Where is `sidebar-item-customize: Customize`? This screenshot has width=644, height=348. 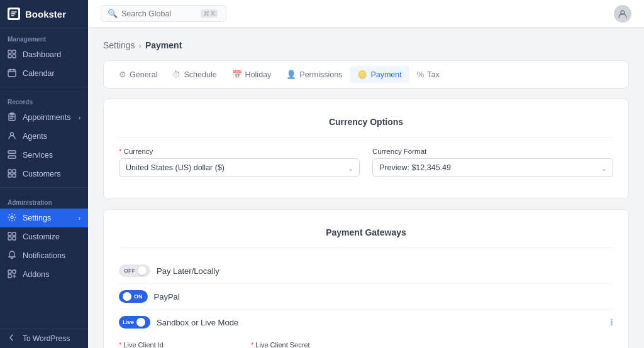
sidebar-item-customize: Customize is located at coordinates (44, 237).